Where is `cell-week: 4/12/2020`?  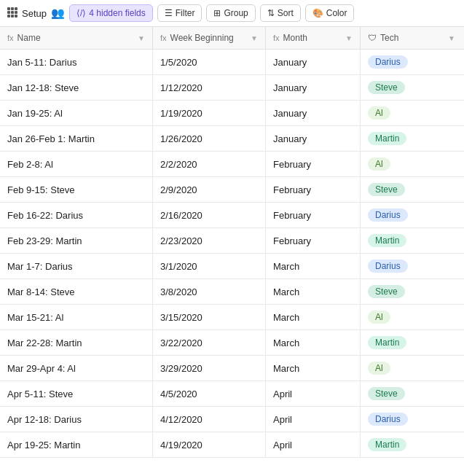
cell-week: 4/12/2020 is located at coordinates (210, 419).